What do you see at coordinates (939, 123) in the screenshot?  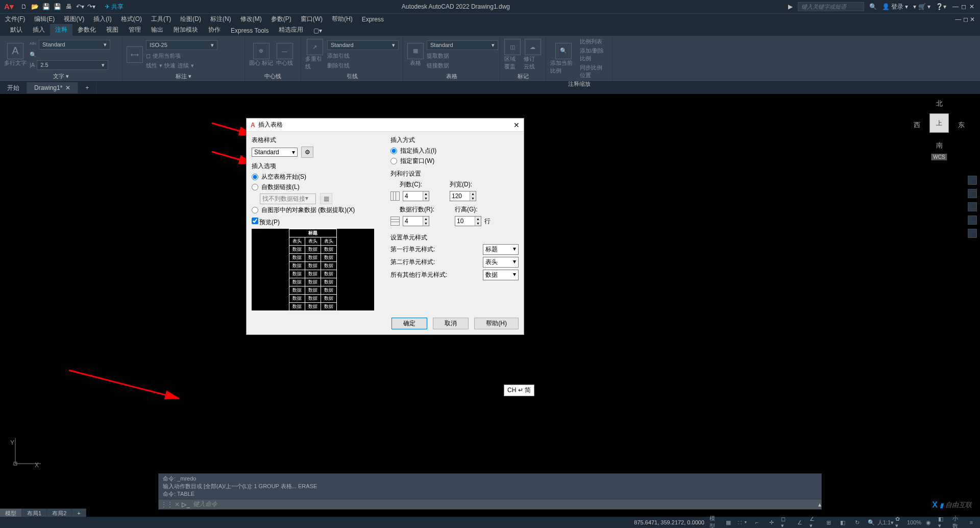 I see `viewcube-top: 上` at bounding box center [939, 123].